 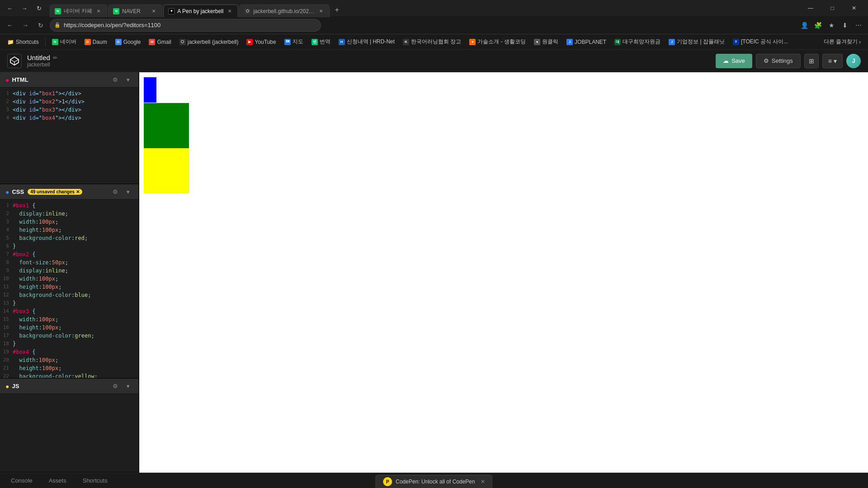 What do you see at coordinates (760, 42) in the screenshot?
I see `bookmark-toeic: T [TOEIC 공식 사이...` at bounding box center [760, 42].